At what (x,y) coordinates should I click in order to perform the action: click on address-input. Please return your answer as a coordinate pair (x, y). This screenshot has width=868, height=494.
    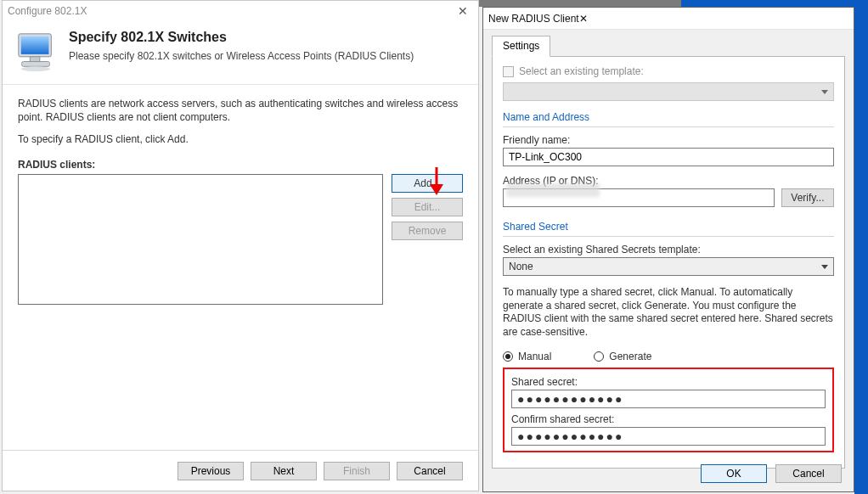
    Looking at the image, I should click on (639, 198).